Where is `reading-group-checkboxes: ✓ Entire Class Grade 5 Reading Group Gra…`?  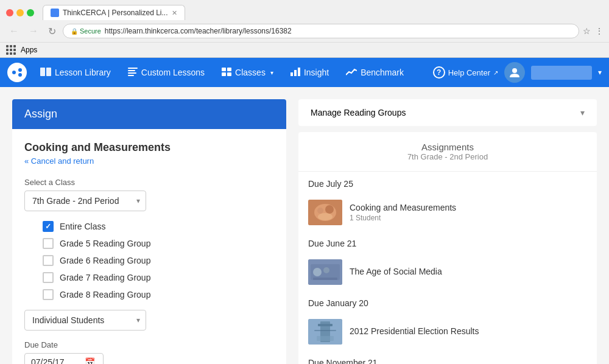
reading-group-checkboxes: ✓ Entire Class Grade 5 Reading Group Gra… is located at coordinates (158, 261).